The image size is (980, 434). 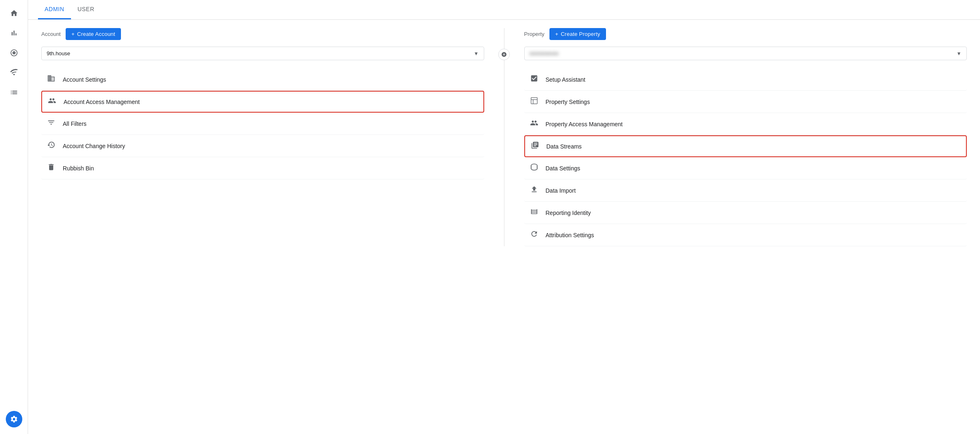 What do you see at coordinates (561, 191) in the screenshot?
I see `data-import-label: Data Import` at bounding box center [561, 191].